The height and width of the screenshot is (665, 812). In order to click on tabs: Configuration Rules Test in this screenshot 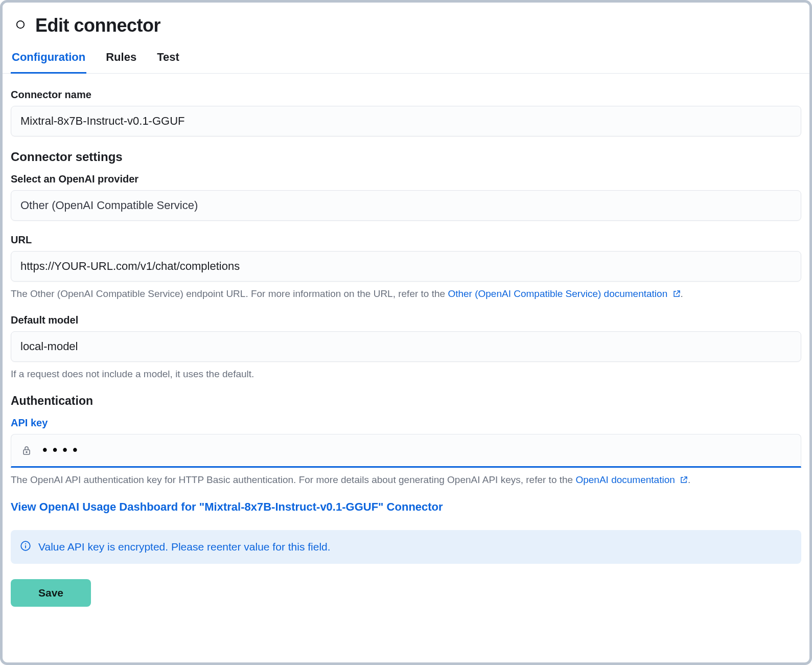, I will do `click(406, 60)`.